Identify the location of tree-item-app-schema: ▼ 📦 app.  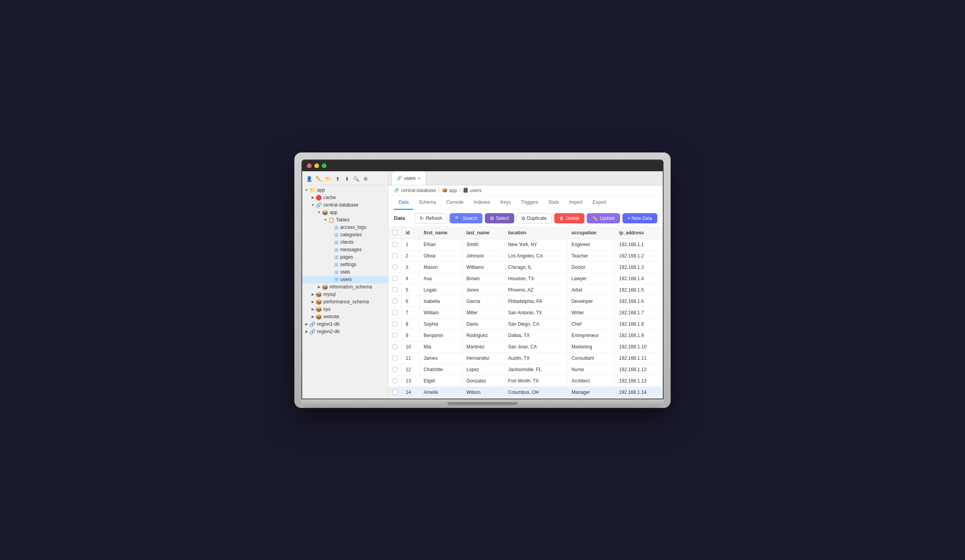
(345, 212).